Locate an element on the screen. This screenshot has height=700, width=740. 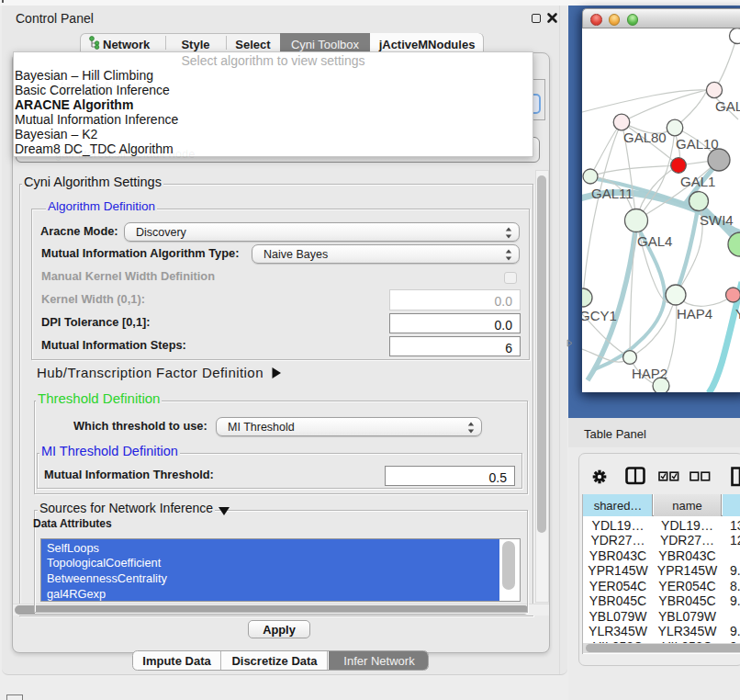
svg-text: GAL80 is located at coordinates (645, 138).